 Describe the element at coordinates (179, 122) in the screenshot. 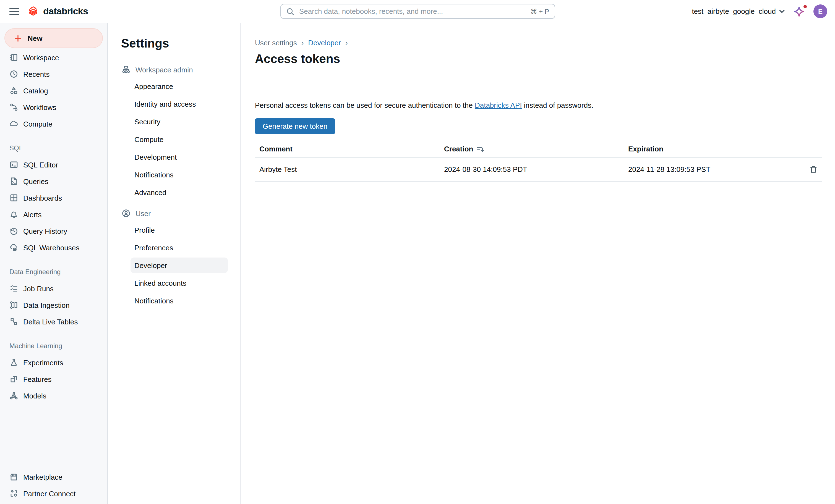

I see `settings-item-security: Security` at that location.